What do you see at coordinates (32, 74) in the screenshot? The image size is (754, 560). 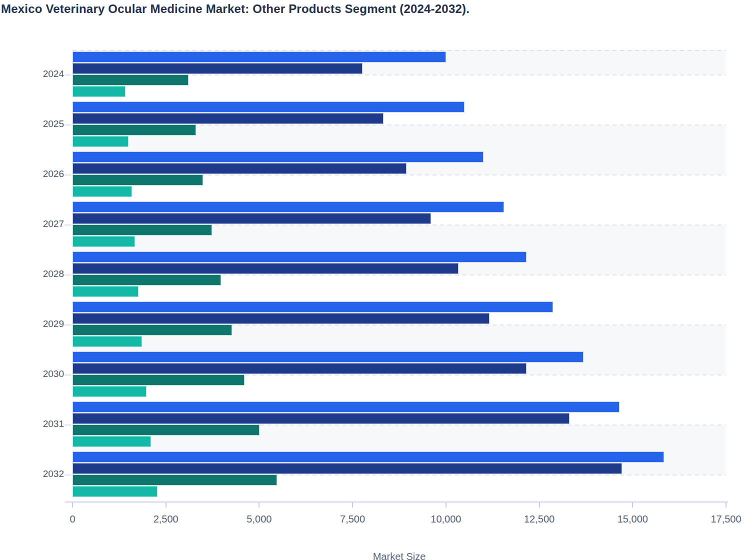 I see `y-axis-label: 2024` at bounding box center [32, 74].